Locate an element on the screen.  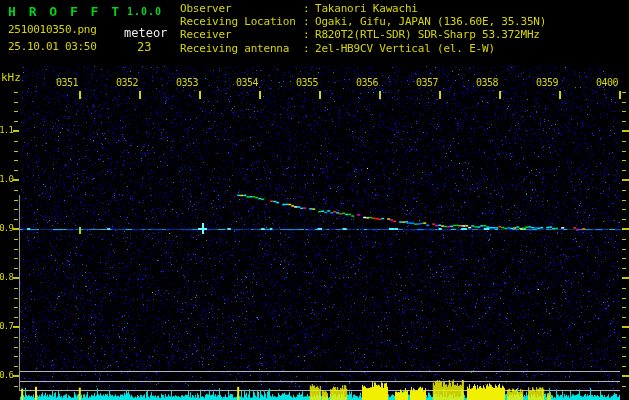
info-row: Observer:Takanori Kawachi is located at coordinates (363, 8).